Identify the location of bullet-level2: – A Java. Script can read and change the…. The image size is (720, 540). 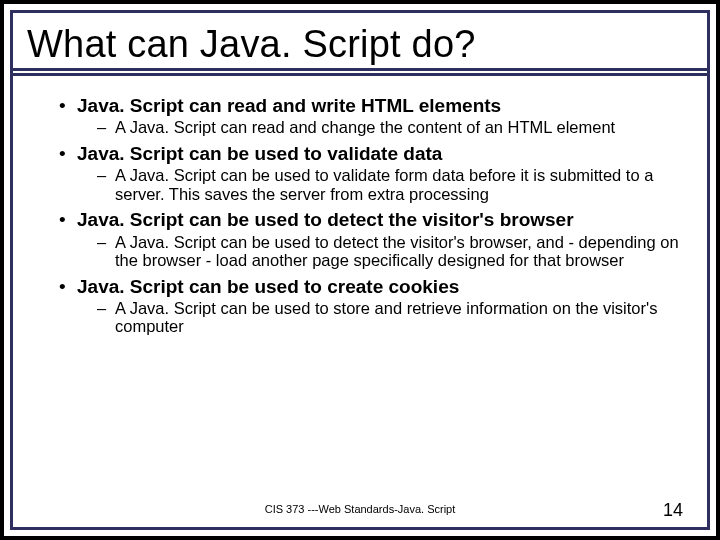
(360, 128).